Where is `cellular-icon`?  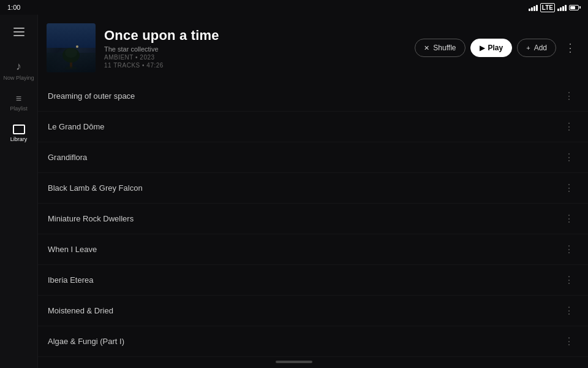
cellular-icon is located at coordinates (562, 7).